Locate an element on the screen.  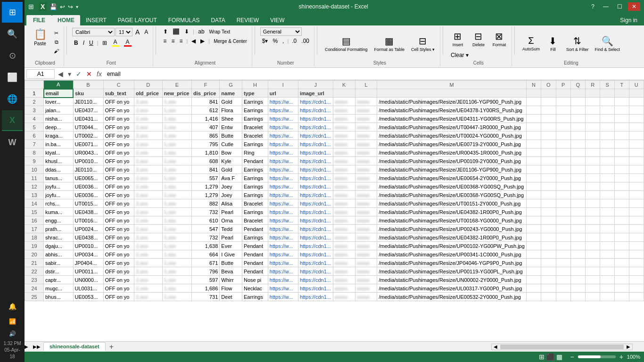
cell-col6-row20: 664 is located at coordinates (206, 255).